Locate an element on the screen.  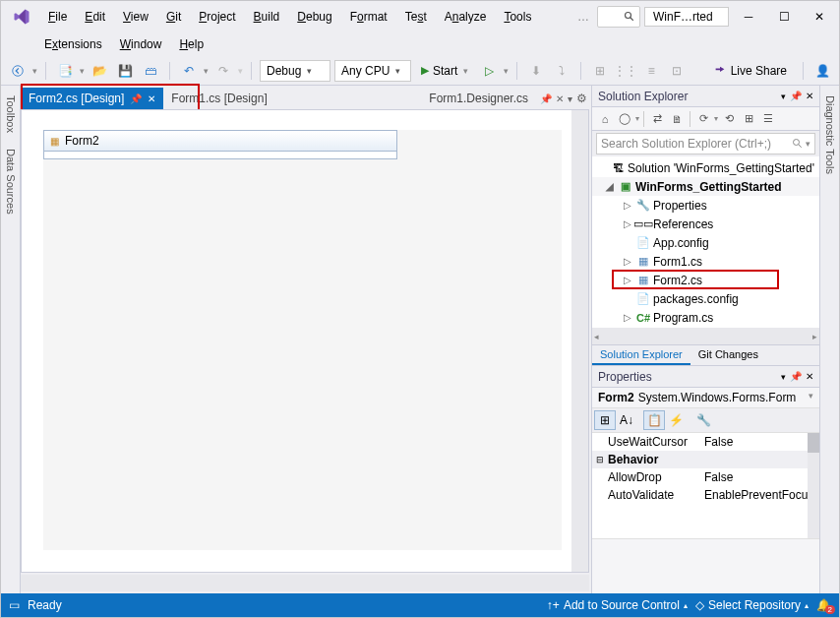
property-object-selector: Form2System.Windows.Forms.Form▾ is located at coordinates (706, 398).